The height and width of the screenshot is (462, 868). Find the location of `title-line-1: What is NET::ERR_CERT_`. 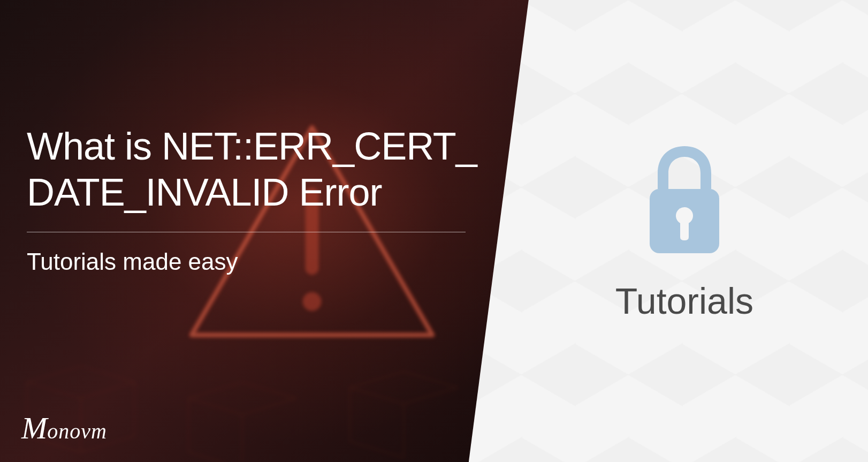

title-line-1: What is NET::ERR_CERT_ is located at coordinates (252, 146).